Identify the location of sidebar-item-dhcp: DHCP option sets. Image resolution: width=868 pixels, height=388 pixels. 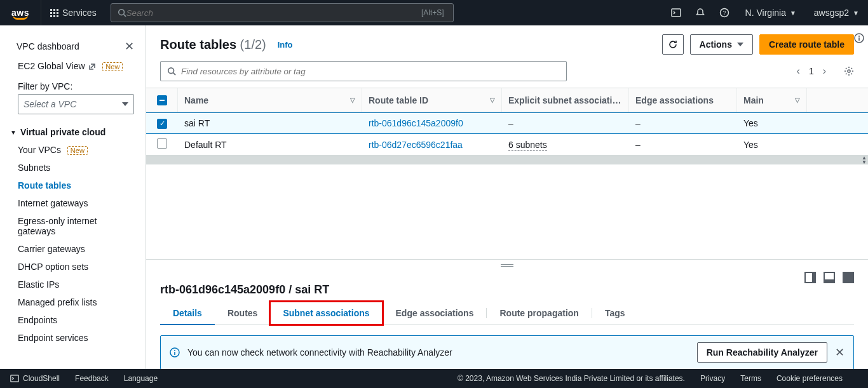
(72, 267).